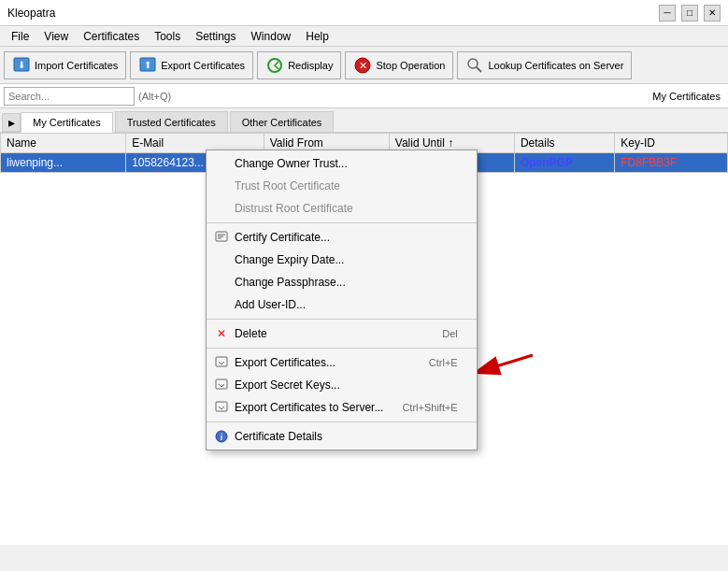 Image resolution: width=728 pixels, height=571 pixels. What do you see at coordinates (671, 163) in the screenshot?
I see `cell-keyid: FD8FBB3F` at bounding box center [671, 163].